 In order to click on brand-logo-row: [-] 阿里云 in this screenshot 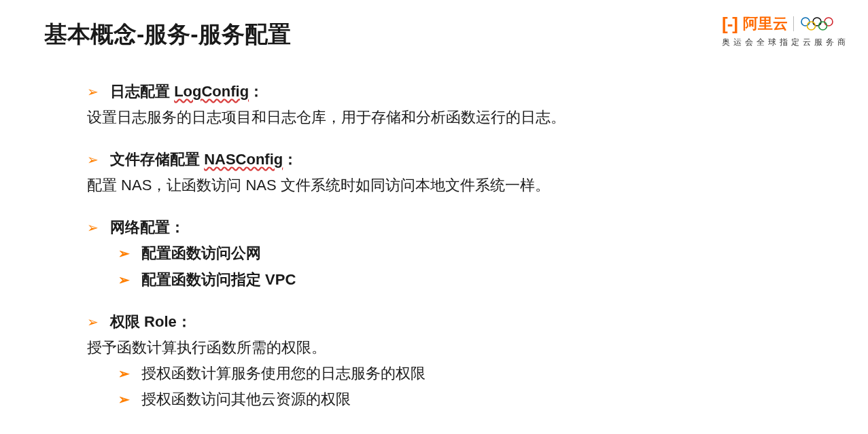, I will do `click(786, 24)`.